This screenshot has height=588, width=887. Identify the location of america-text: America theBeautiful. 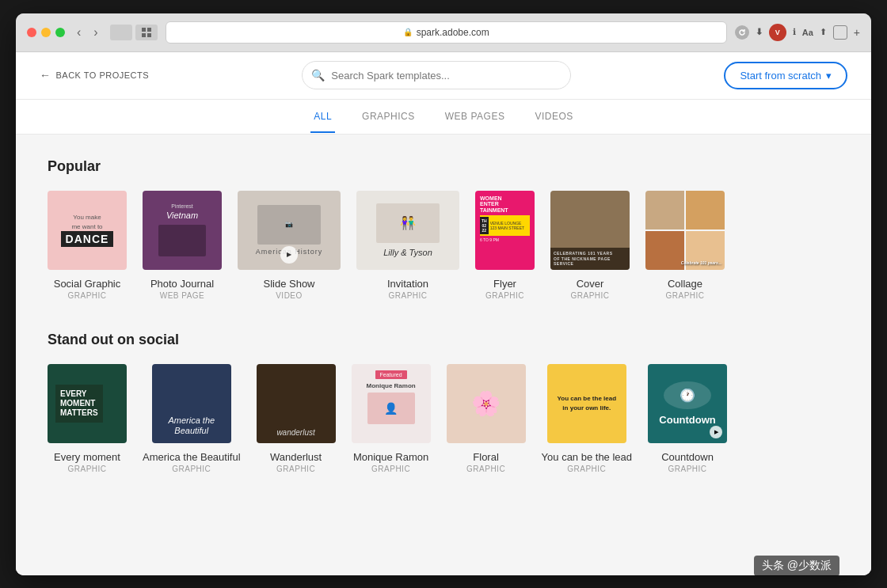
(192, 426).